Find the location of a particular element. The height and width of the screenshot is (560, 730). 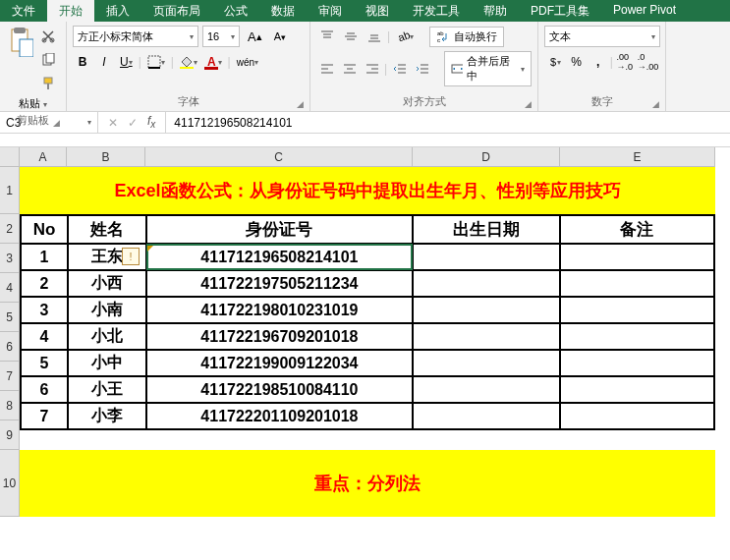

table-header: 出生日期 is located at coordinates (485, 230).